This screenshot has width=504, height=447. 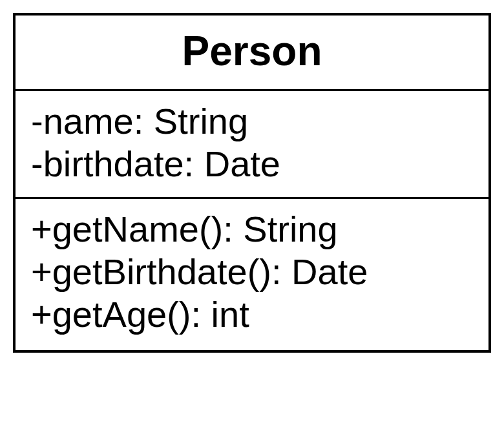 I want to click on uml-method: +getBirthdate(): Date, so click(x=252, y=272).